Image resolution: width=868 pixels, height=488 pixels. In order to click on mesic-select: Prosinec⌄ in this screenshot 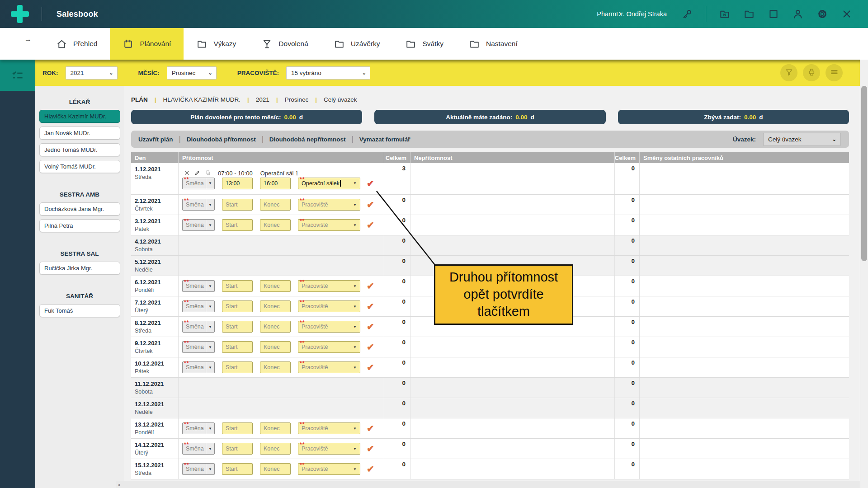, I will do `click(192, 73)`.